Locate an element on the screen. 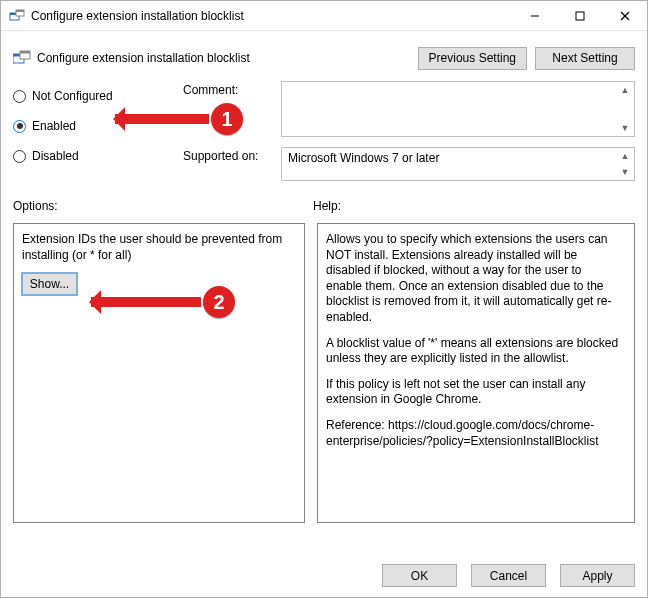 This screenshot has height=598, width=648. options-text: Extension IDs the user should be prevent… is located at coordinates (159, 248).